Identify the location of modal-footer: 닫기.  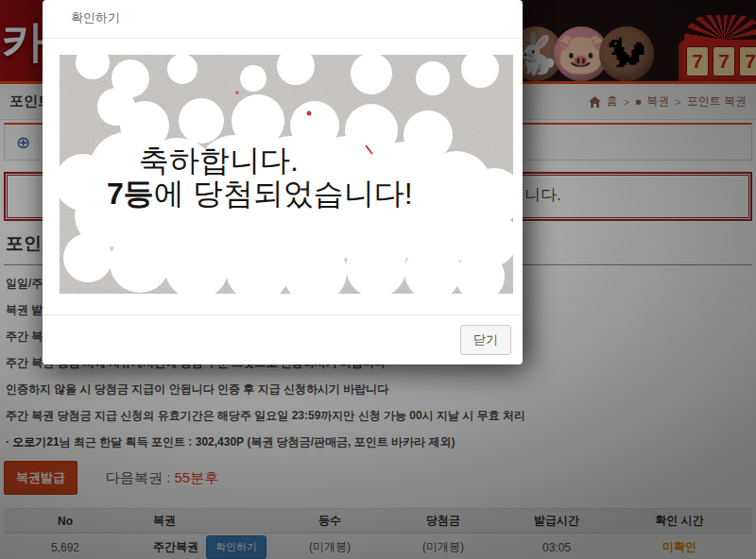
(283, 340).